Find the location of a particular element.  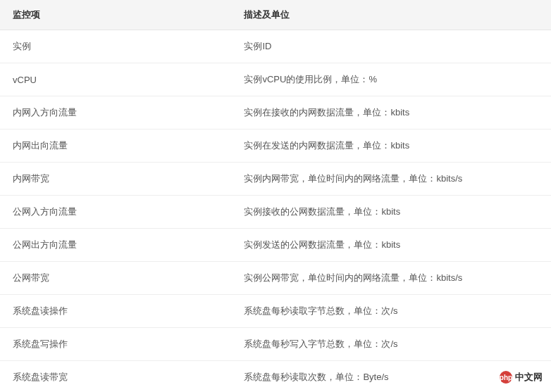

header-item: 监控项 is located at coordinates (116, 15).